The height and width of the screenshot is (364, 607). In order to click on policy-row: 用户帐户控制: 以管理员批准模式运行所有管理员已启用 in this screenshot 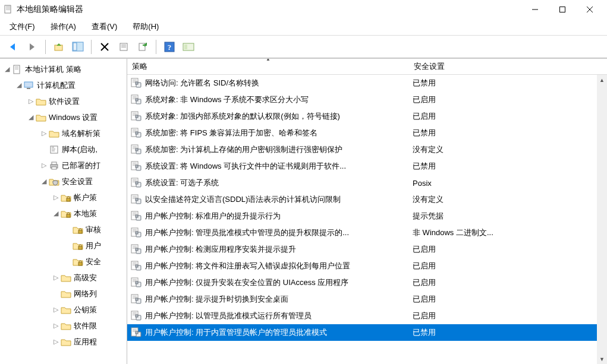, I will do `click(367, 316)`.